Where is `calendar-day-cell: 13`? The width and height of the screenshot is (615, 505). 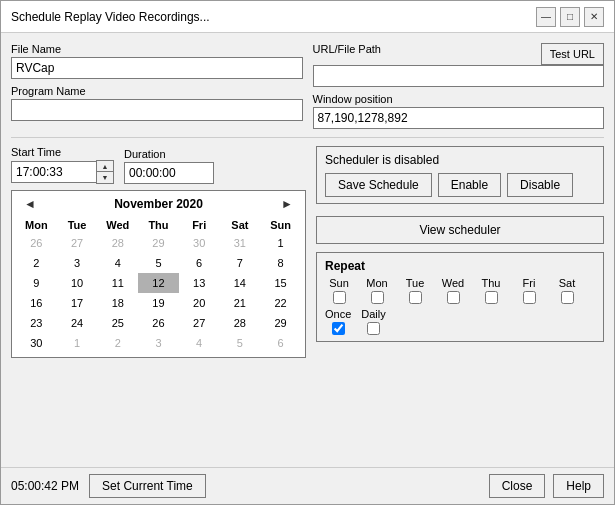 calendar-day-cell: 13 is located at coordinates (200, 283).